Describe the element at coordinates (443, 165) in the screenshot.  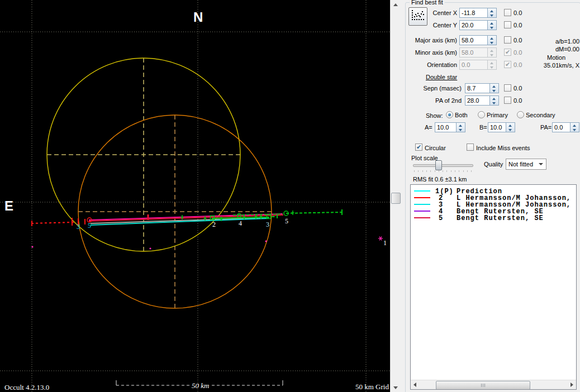
I see `plot-scale-slider-track` at that location.